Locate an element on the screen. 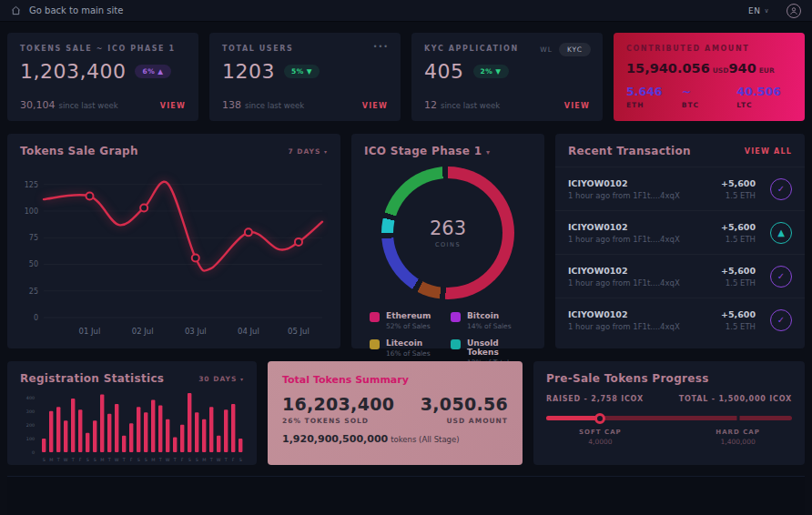 The width and height of the screenshot is (812, 515). legend-item: Bitcoin 14% of Sales is located at coordinates (488, 320).